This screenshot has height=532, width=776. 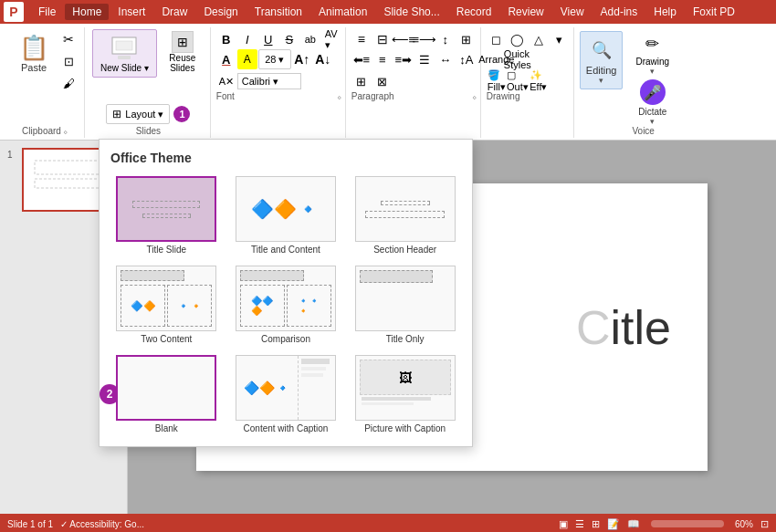 What do you see at coordinates (518, 39) in the screenshot?
I see `shape2-button: ◯` at bounding box center [518, 39].